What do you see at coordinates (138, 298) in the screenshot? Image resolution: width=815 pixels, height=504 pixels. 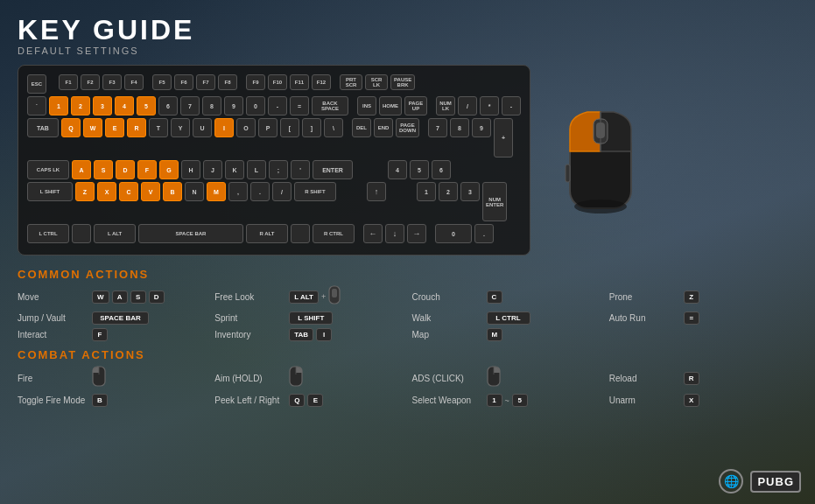 I see `key-badge-s: S` at bounding box center [138, 298].